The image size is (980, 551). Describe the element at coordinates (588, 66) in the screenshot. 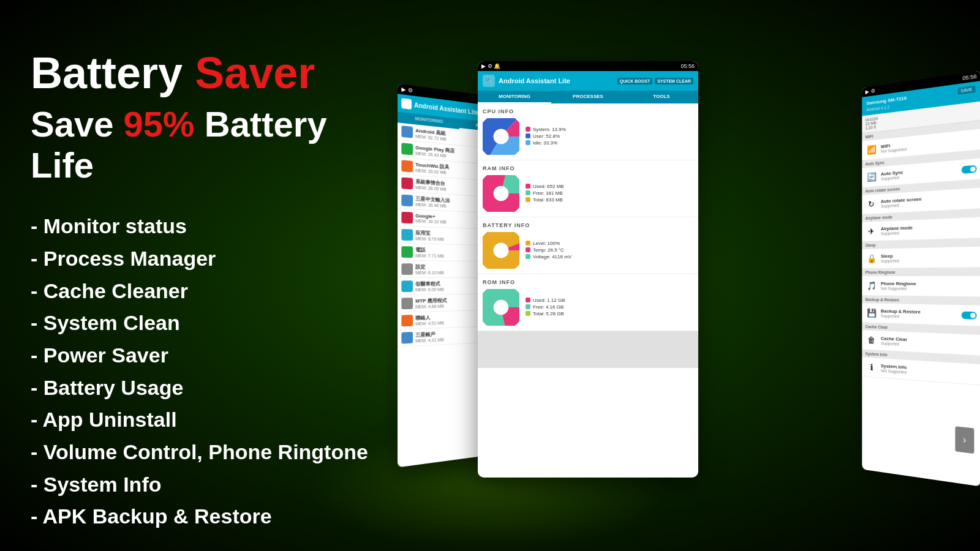

I see `main-status-bar: ▶ ⚙ 🔔 05:56` at that location.